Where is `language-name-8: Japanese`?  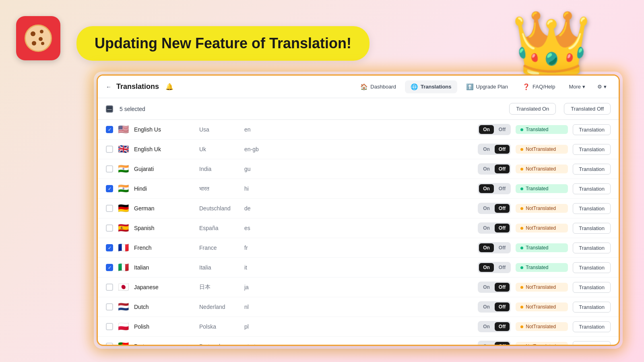
language-name-8: Japanese is located at coordinates (164, 287).